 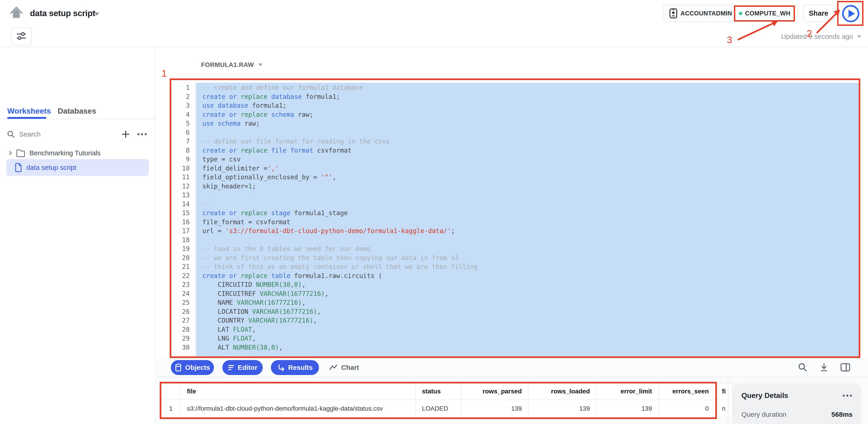 I want to click on column-header-clipped: fi, so click(x=724, y=391).